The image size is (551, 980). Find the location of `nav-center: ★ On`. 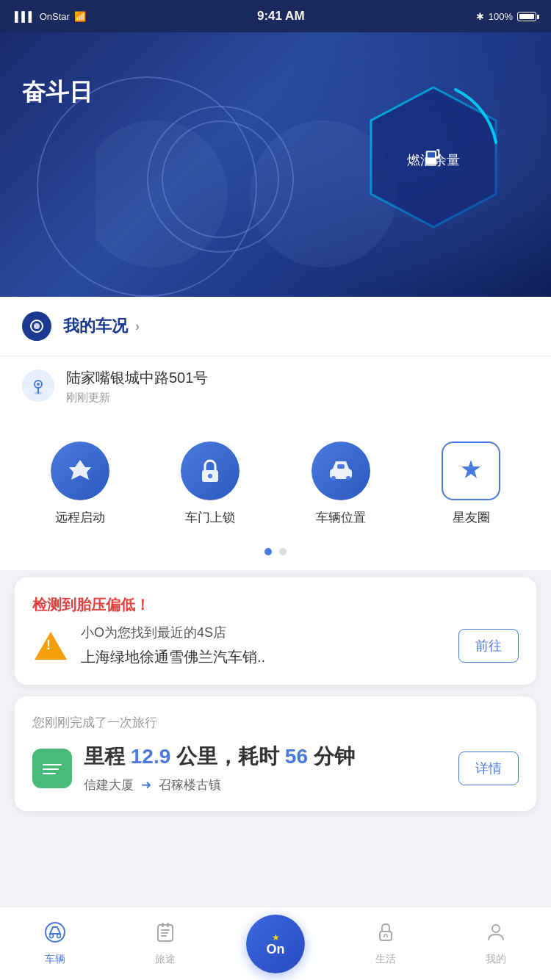

nav-center: ★ On is located at coordinates (276, 944).